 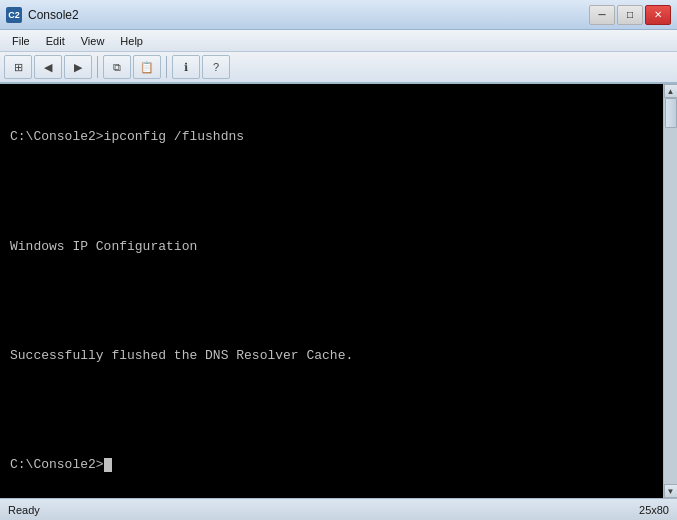 What do you see at coordinates (42, 15) in the screenshot?
I see `title-bar-left: C2 Console2` at bounding box center [42, 15].